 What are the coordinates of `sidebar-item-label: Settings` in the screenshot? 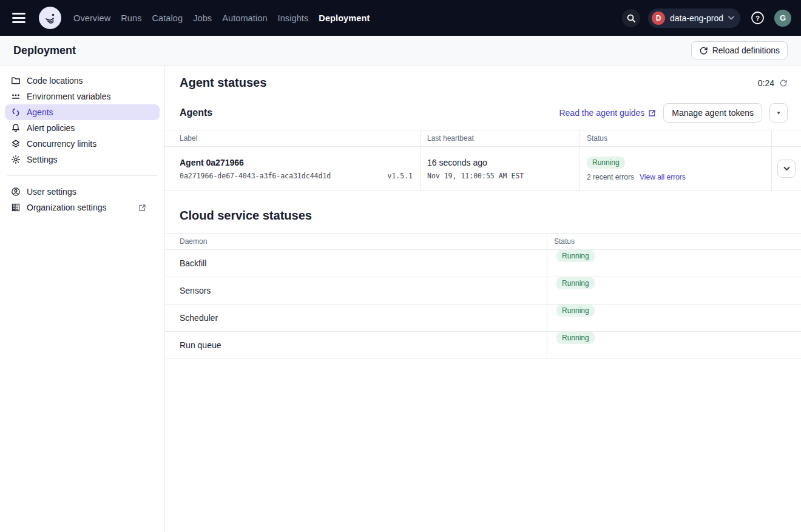 It's located at (42, 160).